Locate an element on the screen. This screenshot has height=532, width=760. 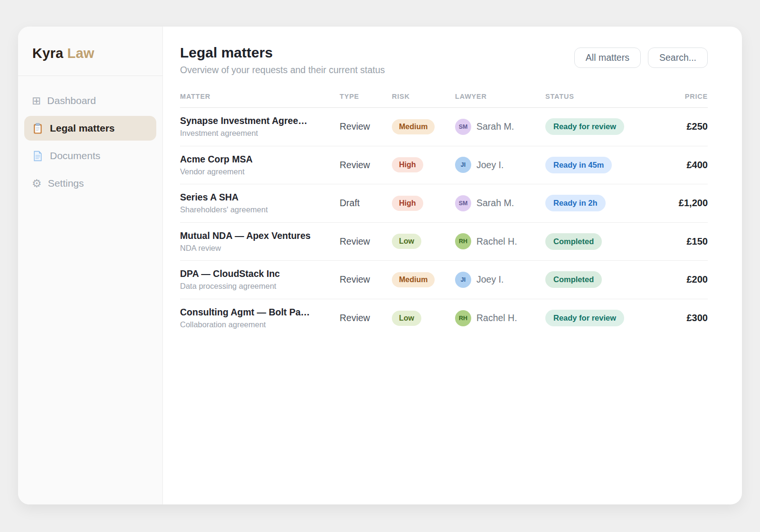
matter-subtitle: Data processing agreement is located at coordinates (260, 286).